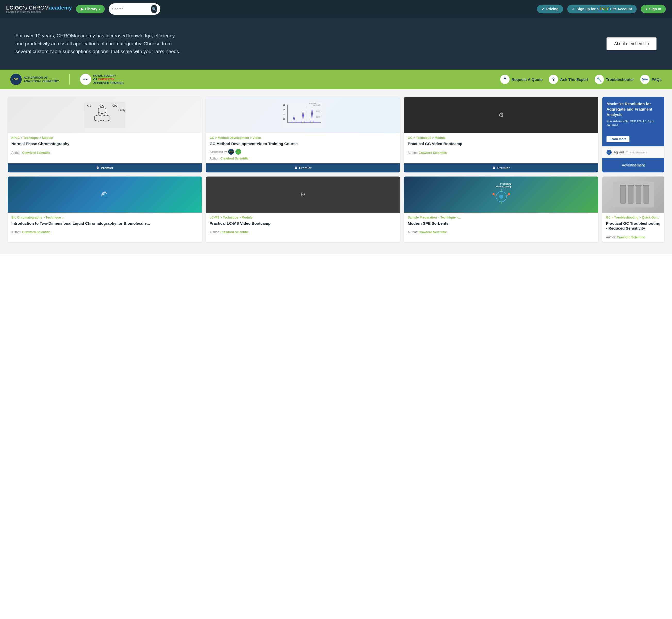 This screenshot has width=672, height=619. I want to click on card-title-practical: Practical GC Video Bootcamp, so click(501, 144).